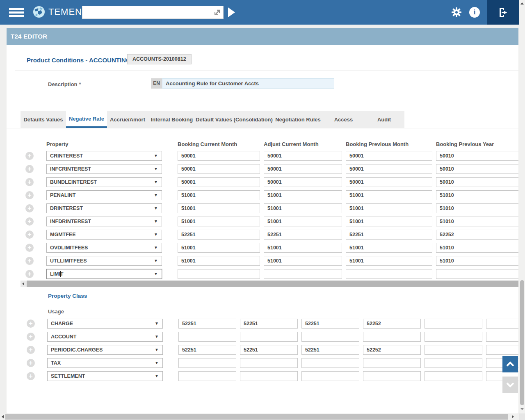 Image resolution: width=525 pixels, height=420 pixels. What do you see at coordinates (104, 208) in the screenshot?
I see `property-dropdown: DRINTEREST ▼` at bounding box center [104, 208].